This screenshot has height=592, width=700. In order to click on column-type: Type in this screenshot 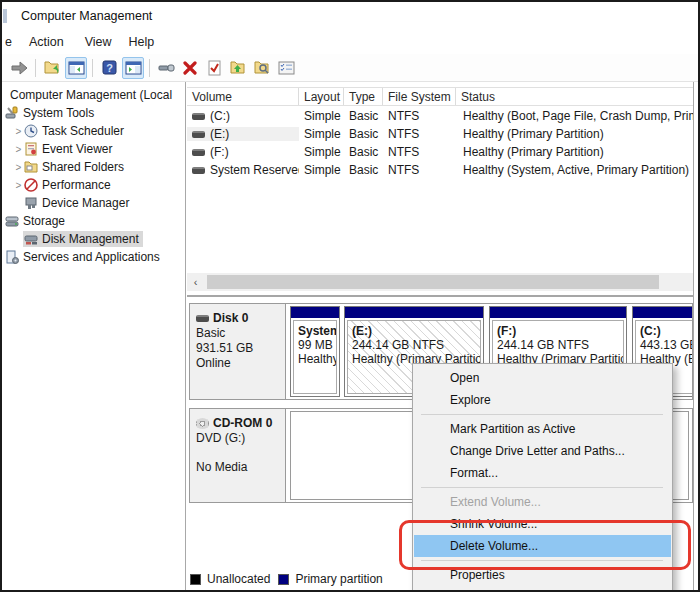, I will do `click(364, 96)`.